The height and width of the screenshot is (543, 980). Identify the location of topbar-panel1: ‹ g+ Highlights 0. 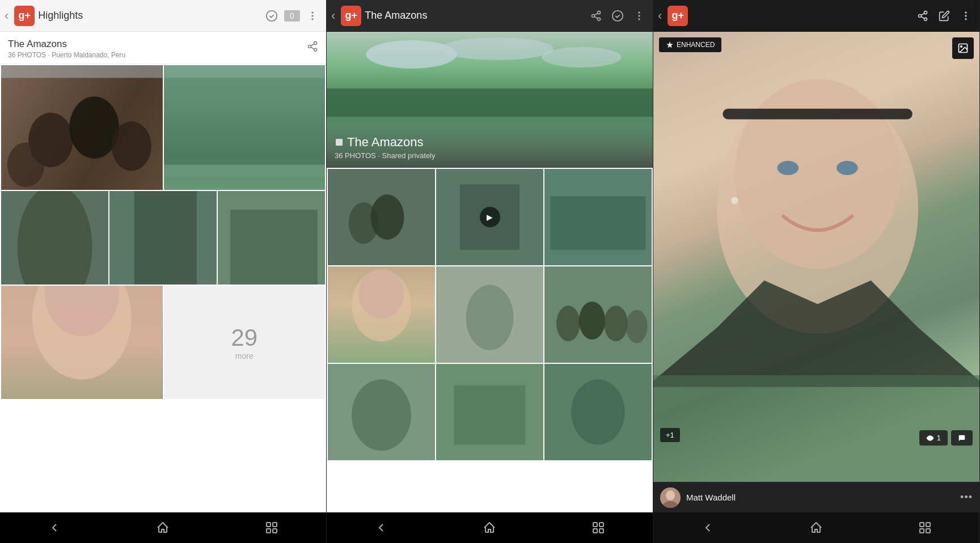
(163, 16).